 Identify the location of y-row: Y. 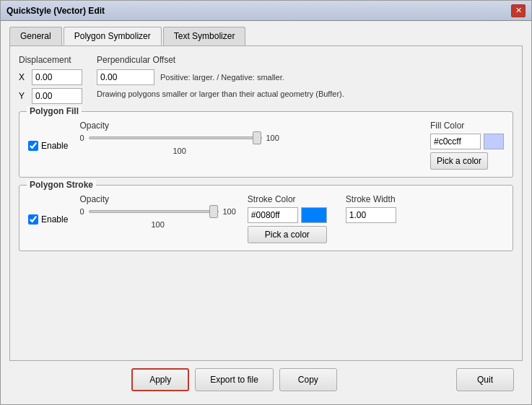
(51, 96).